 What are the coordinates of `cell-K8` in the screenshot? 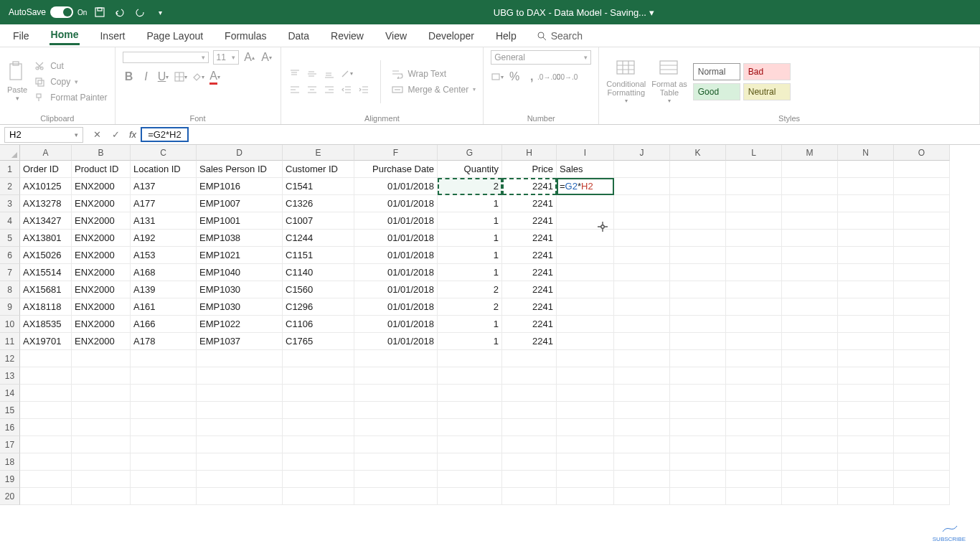 It's located at (698, 290).